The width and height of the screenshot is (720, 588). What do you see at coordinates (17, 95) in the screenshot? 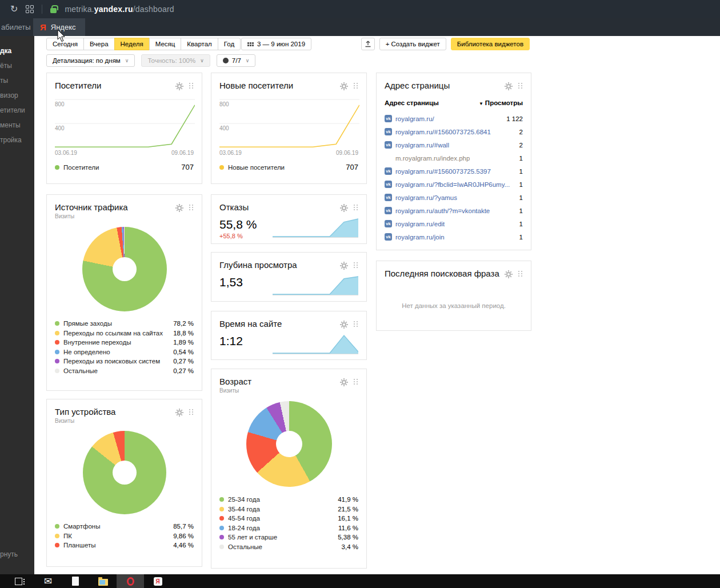
I see `sidebar-item: визор` at bounding box center [17, 95].